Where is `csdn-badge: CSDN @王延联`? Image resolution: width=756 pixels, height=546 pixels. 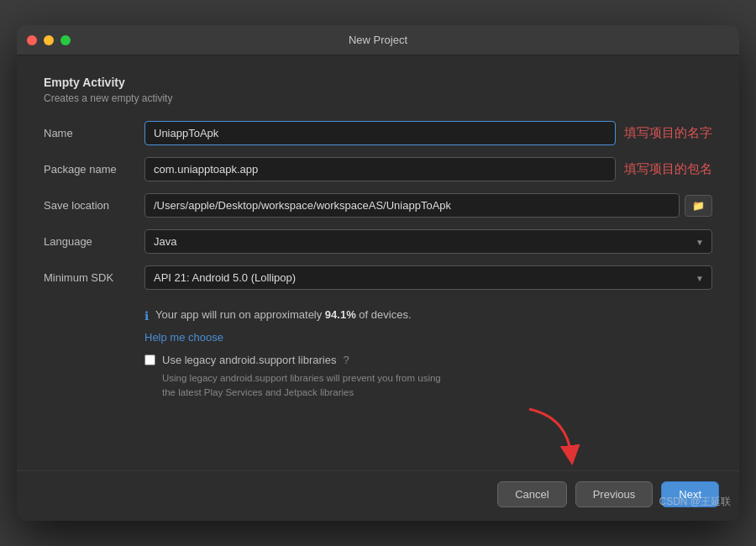
csdn-badge: CSDN @王延联 is located at coordinates (695, 502).